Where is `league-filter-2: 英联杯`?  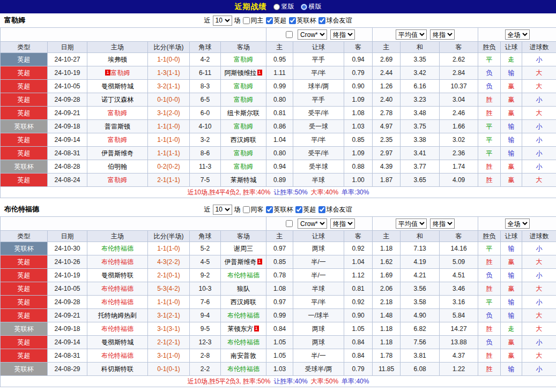
league-filter-2: 英联杯 is located at coordinates (302, 20).